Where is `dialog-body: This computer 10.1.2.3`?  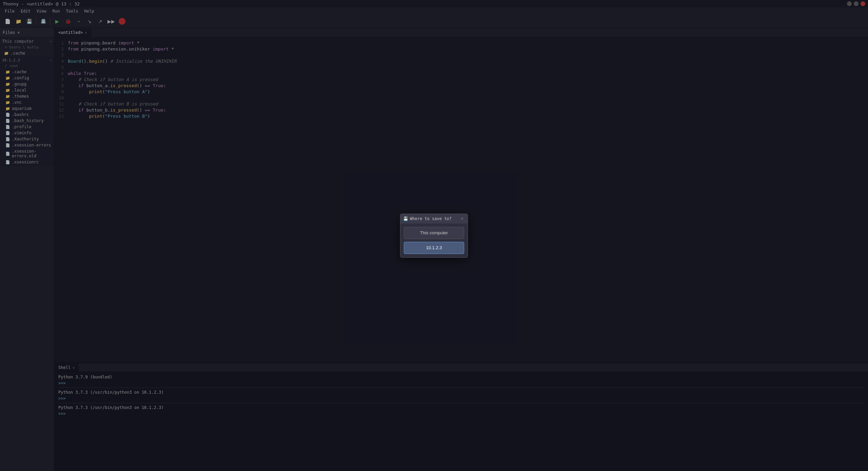
dialog-body: This computer 10.1.2.3 is located at coordinates (434, 240).